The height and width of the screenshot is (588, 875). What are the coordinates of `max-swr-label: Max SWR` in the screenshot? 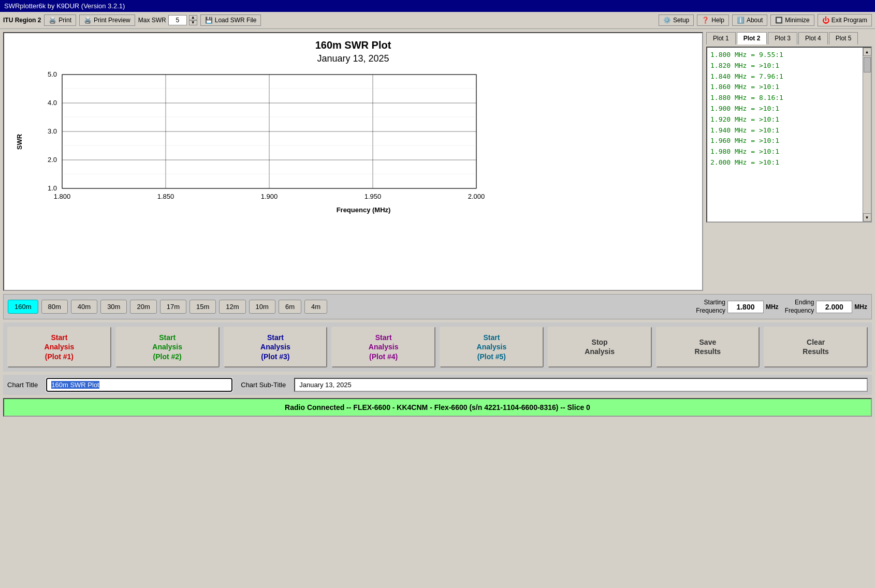 It's located at (152, 20).